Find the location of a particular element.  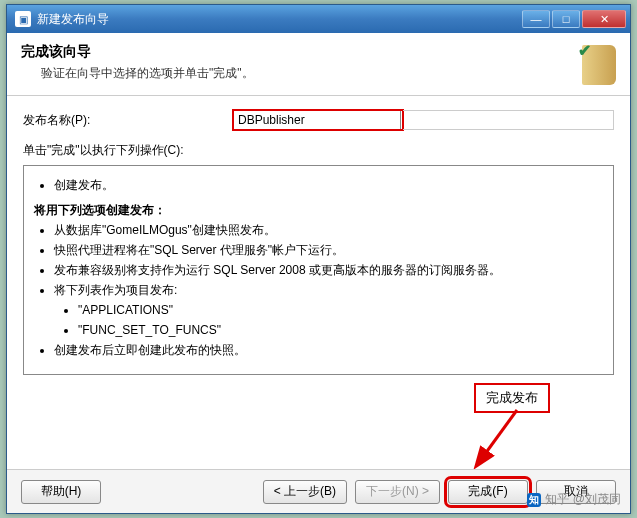

summary-item: 从数据库"GomeILMOgus"创建快照发布。 is located at coordinates (328, 230).